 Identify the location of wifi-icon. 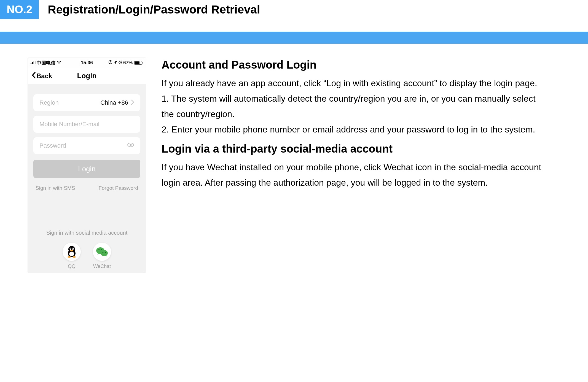
(59, 63).